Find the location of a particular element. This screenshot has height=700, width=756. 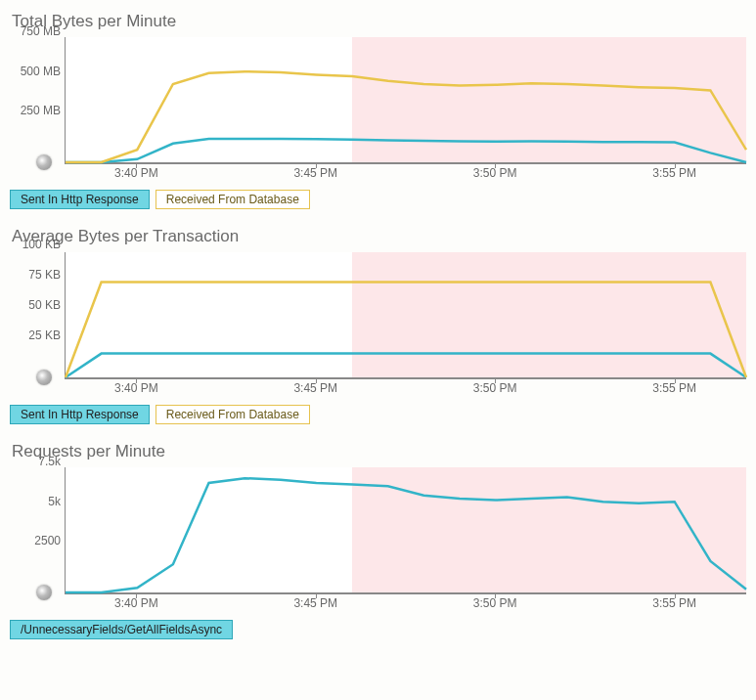

legend: /UnnecessaryFields/GetAllFieldsAsync is located at coordinates (378, 630).